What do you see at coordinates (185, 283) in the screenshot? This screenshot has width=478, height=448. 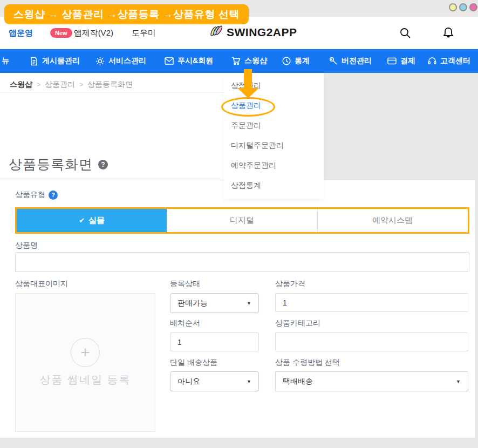 I see `status-label: 등록상태` at bounding box center [185, 283].